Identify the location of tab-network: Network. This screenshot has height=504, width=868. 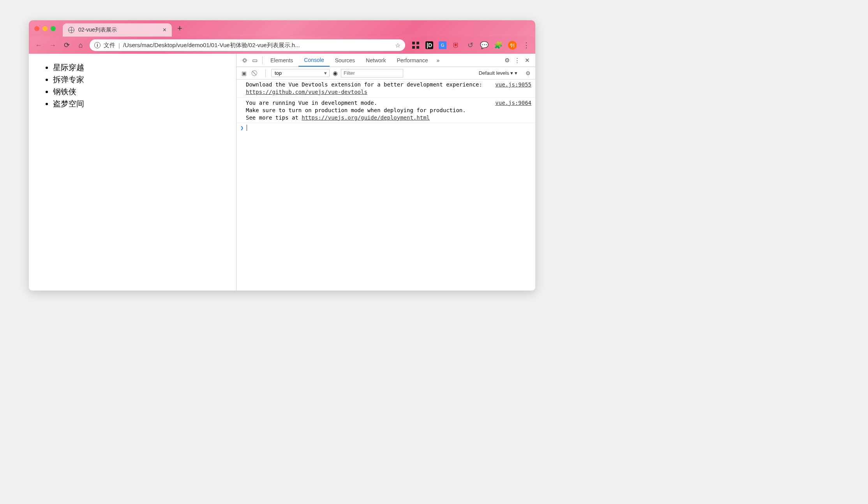
(376, 60).